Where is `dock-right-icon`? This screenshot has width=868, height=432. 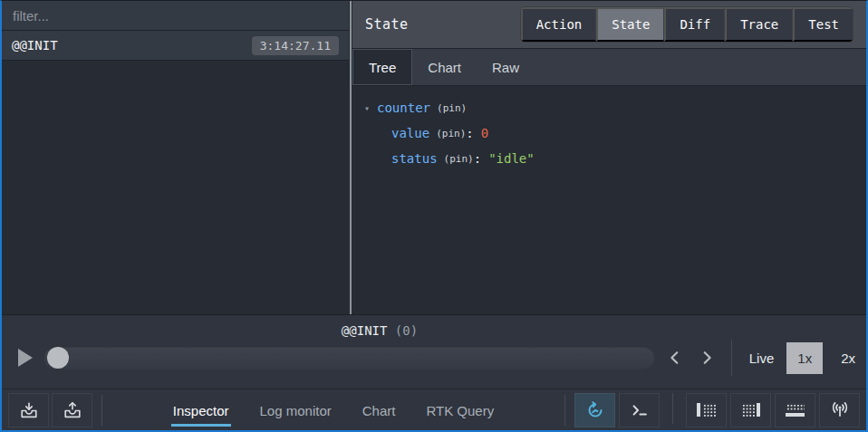
dock-right-icon is located at coordinates (750, 409).